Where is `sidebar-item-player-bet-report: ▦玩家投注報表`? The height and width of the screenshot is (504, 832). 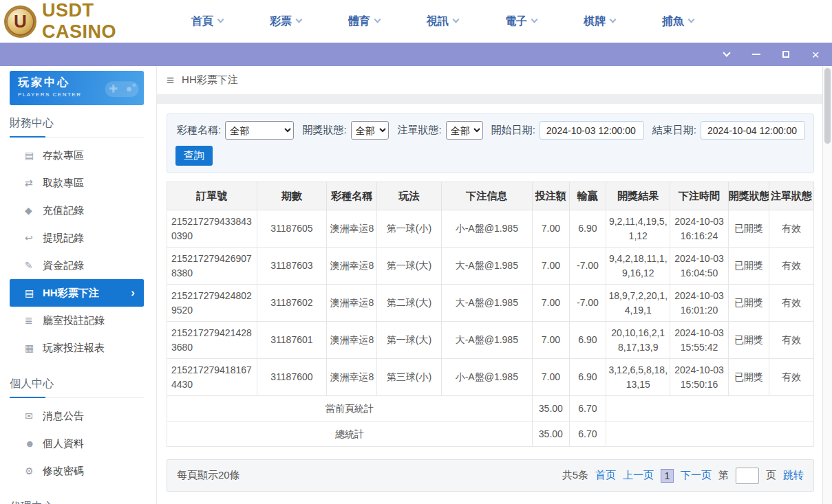
sidebar-item-player-bet-report: ▦玩家投注報表 is located at coordinates (78, 348).